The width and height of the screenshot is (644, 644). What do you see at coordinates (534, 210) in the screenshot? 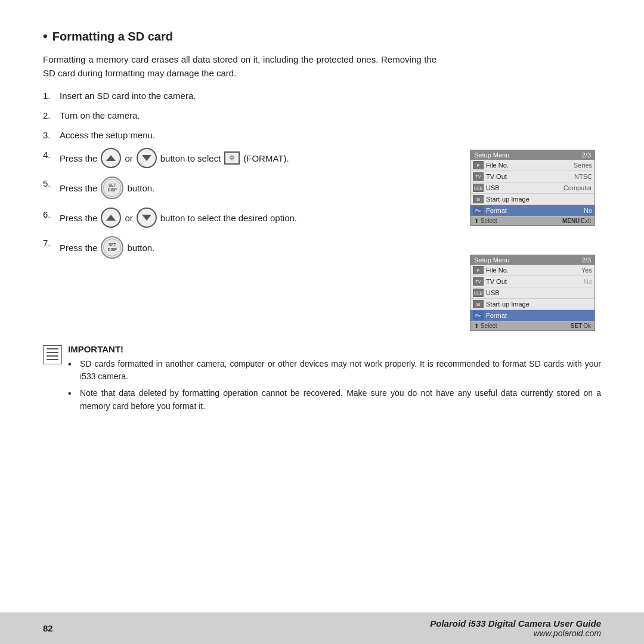
I see `menu1-format-label: Format` at bounding box center [534, 210].